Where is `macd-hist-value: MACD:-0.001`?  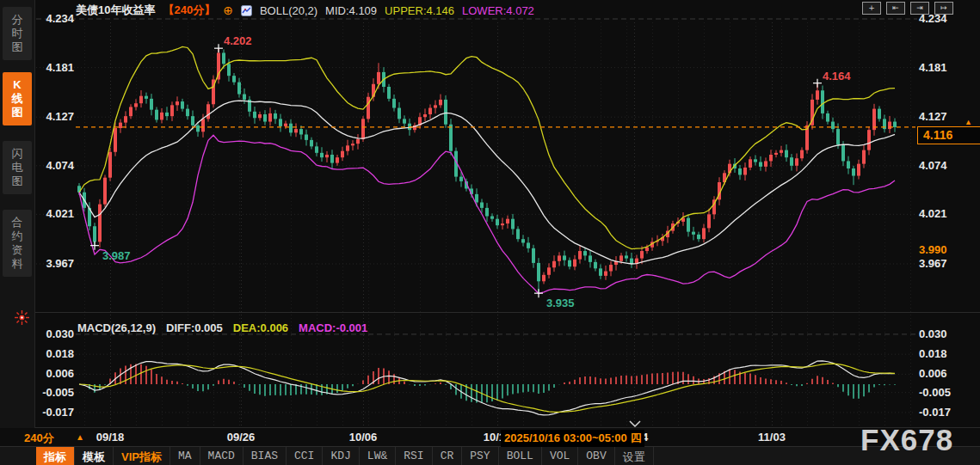
macd-hist-value: MACD:-0.001 is located at coordinates (333, 328).